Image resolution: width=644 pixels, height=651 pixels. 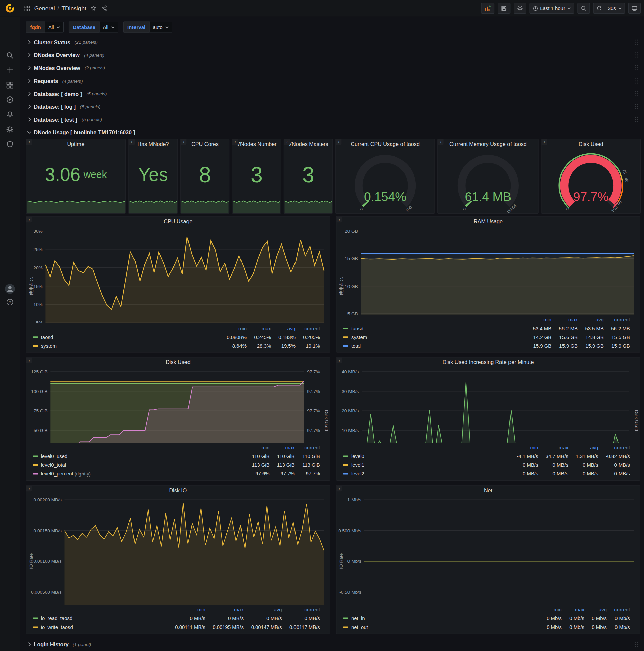 I want to click on chart-canvas: -1 Mb/s-0.50 Mb/s0 Mb/s0.500 Mb/s1 Mb/s0…, so click(x=488, y=550).